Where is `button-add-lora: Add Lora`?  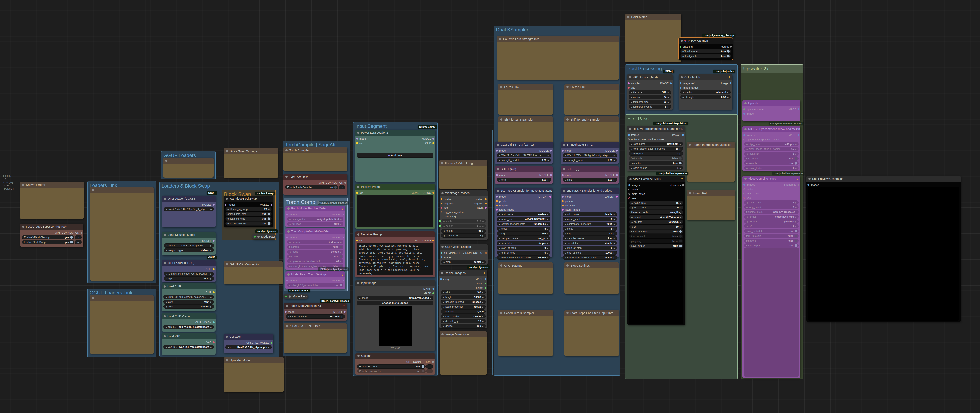 button-add-lora: Add Lora is located at coordinates (395, 155).